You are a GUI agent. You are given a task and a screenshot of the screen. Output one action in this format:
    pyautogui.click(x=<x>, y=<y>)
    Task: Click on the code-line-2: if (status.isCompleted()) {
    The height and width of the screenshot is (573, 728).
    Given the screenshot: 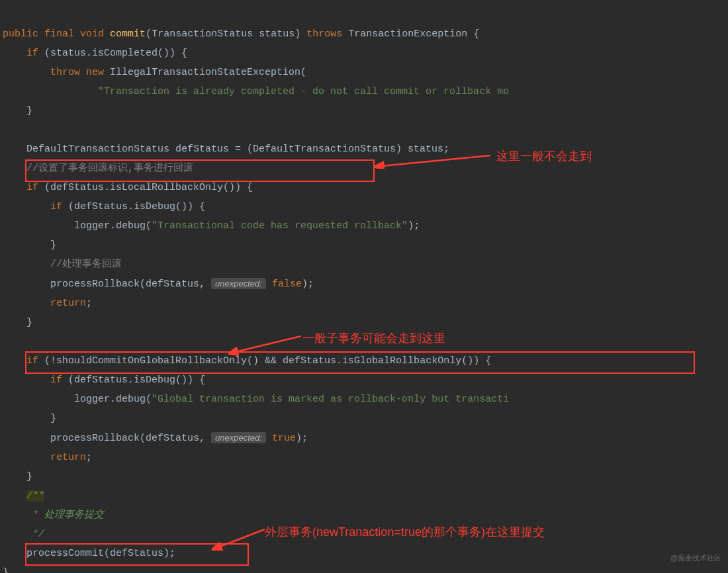 What is the action you would take?
    pyautogui.click(x=95, y=53)
    